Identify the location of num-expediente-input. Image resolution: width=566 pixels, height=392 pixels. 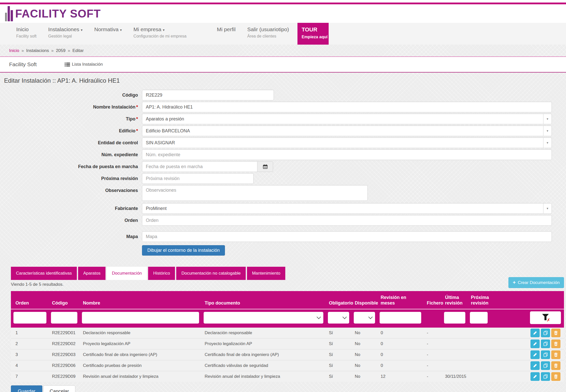
(347, 155).